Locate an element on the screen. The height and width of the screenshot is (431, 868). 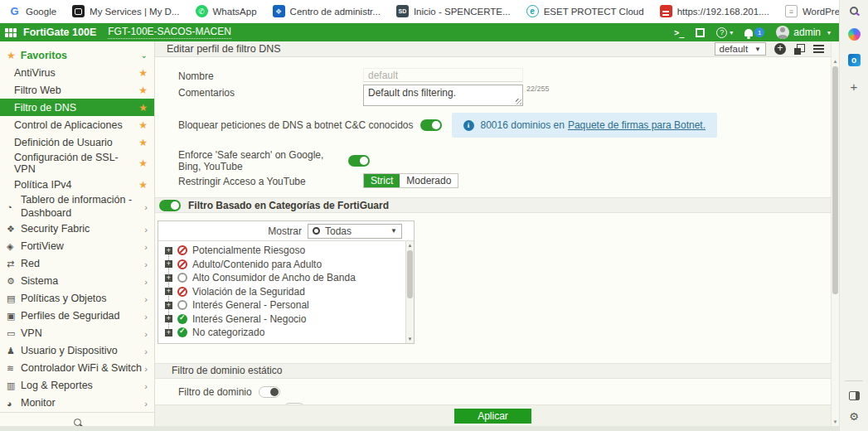
sidebar-item-log-reportes: Log & Reportes› is located at coordinates (77, 386).